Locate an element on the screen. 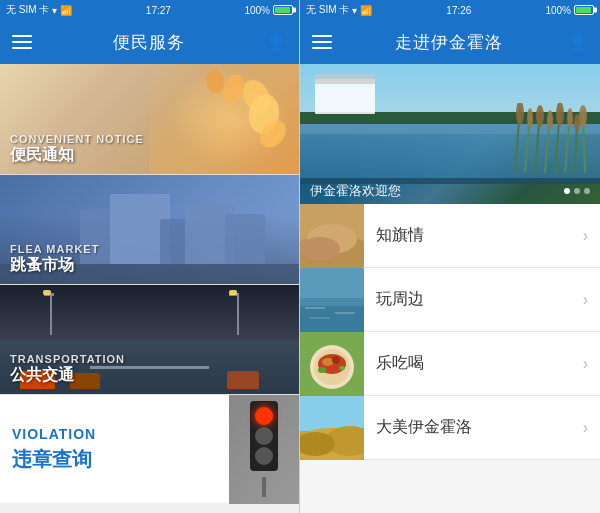 The height and width of the screenshot is (513, 600). status-right-1: 100% is located at coordinates (268, 10).